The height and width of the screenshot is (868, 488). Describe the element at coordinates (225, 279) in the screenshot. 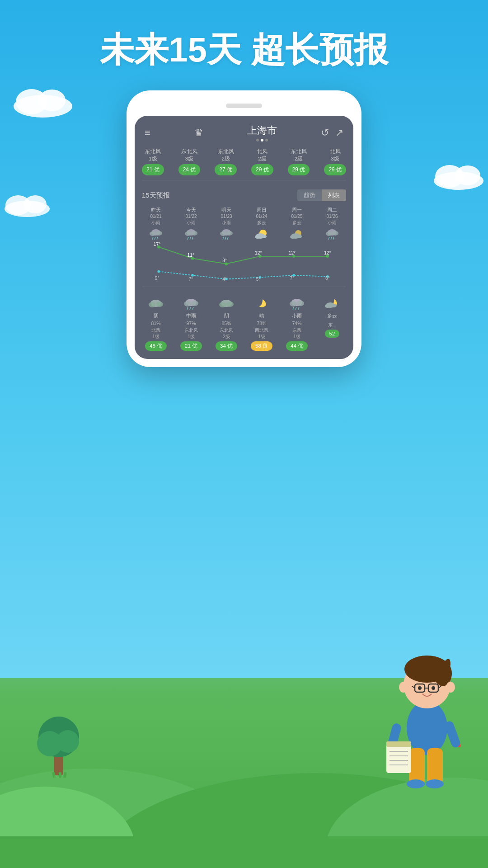

I see `svg-text: 4°` at that location.